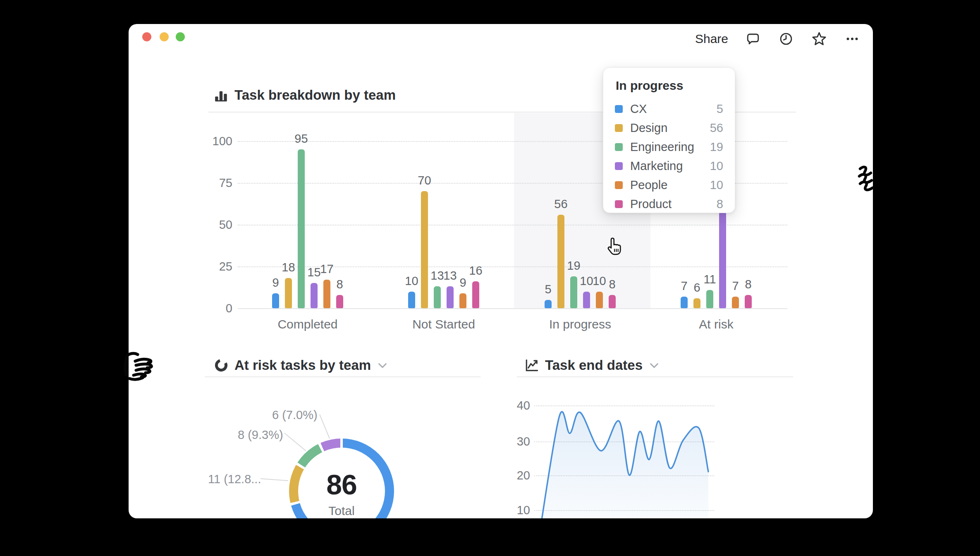 Image resolution: width=980 pixels, height=556 pixels. Describe the element at coordinates (580, 324) in the screenshot. I see `x-axis-category-label: In progress` at that location.